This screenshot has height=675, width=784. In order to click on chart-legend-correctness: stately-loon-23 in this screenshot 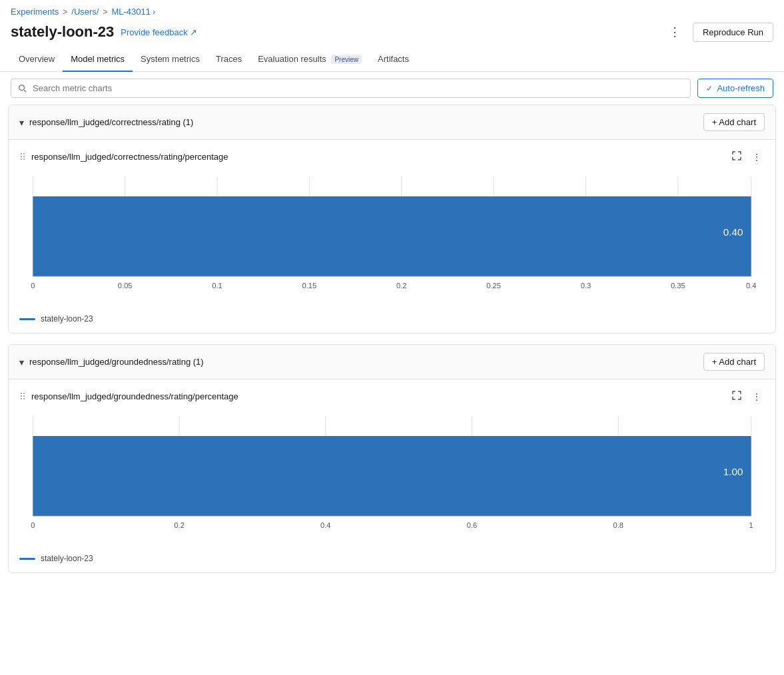, I will do `click(392, 317)`.